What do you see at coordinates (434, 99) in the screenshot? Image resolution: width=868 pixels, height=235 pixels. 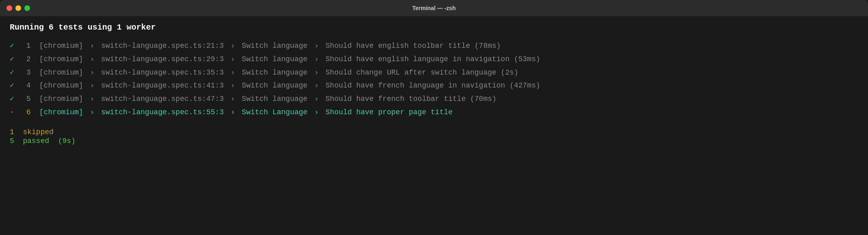 I see `table-row: ✓ 5 [chromium] › switch-language.spec.ts…` at bounding box center [434, 99].